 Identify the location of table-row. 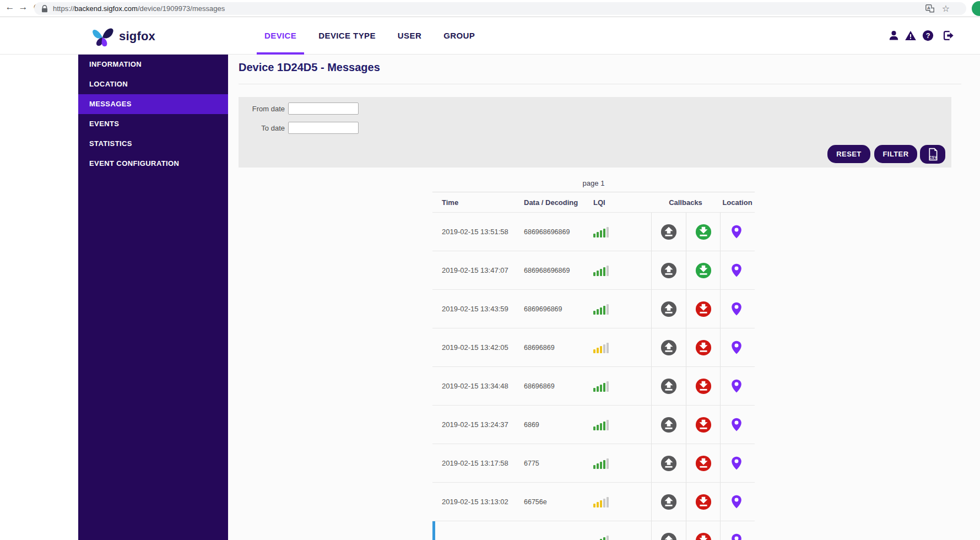
(594, 530).